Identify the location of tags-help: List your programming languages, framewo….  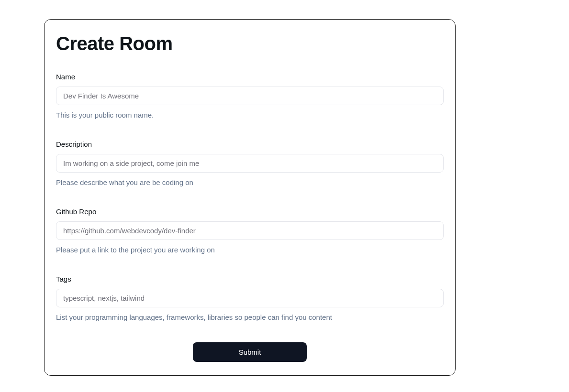
(250, 317).